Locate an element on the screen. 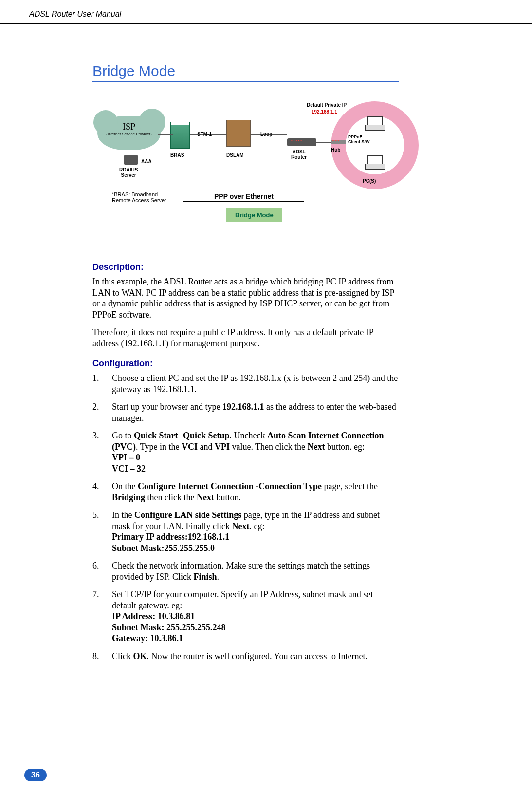  rdaius-label: RDAIUS Server is located at coordinates (128, 172).